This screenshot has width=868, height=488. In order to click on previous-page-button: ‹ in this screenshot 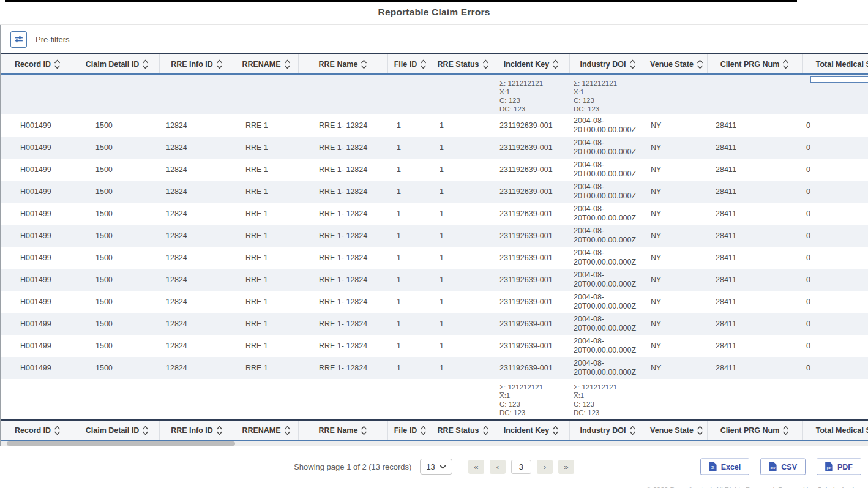, I will do `click(498, 467)`.